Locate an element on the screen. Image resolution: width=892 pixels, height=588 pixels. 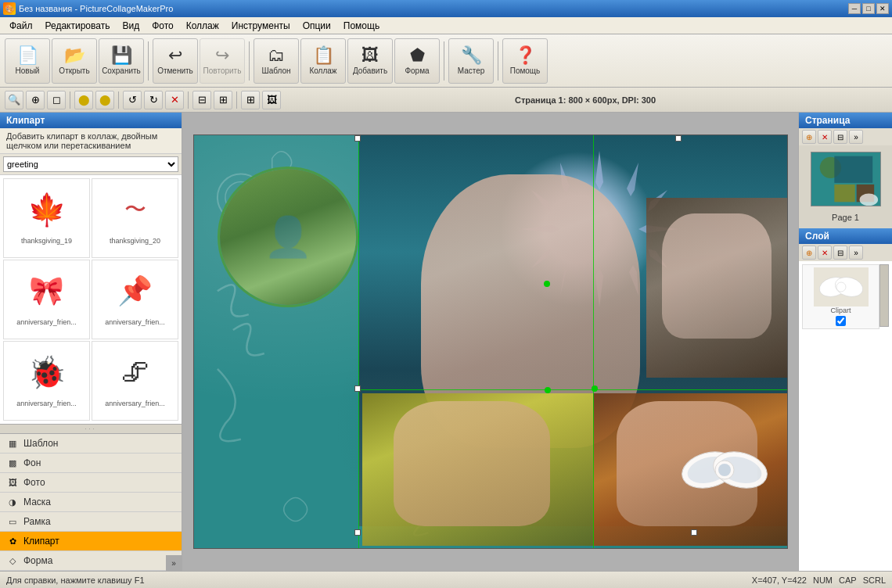
clipart-item-anniversary-1: 🎀 anniversary_frien... is located at coordinates (47, 299).